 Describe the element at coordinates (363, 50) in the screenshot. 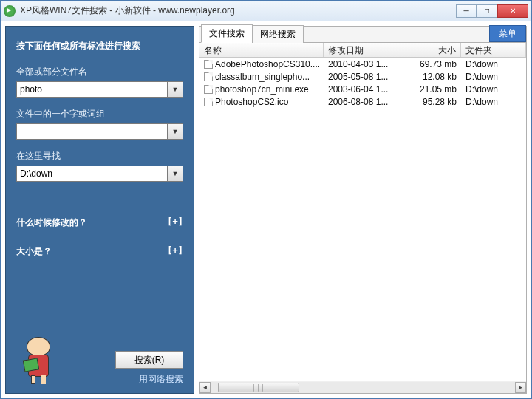

I see `column-headers: 名称 修改日期 大小 文件夹` at that location.